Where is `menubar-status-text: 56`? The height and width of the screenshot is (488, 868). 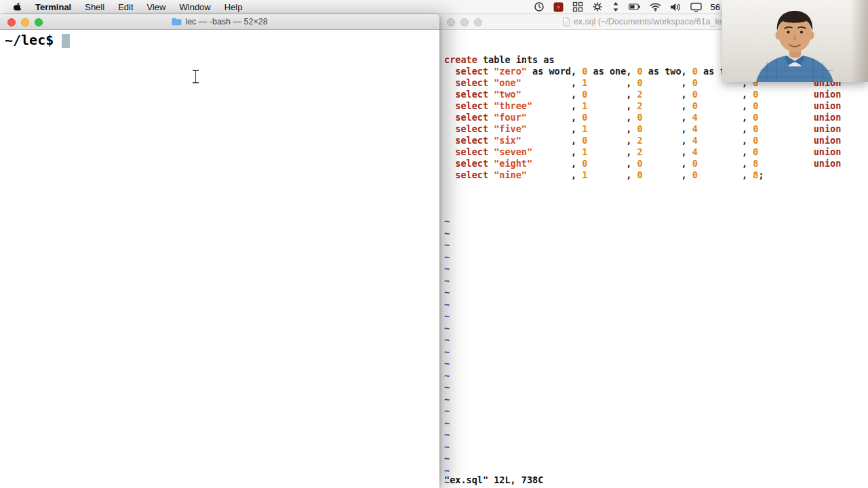 menubar-status-text: 56 is located at coordinates (715, 7).